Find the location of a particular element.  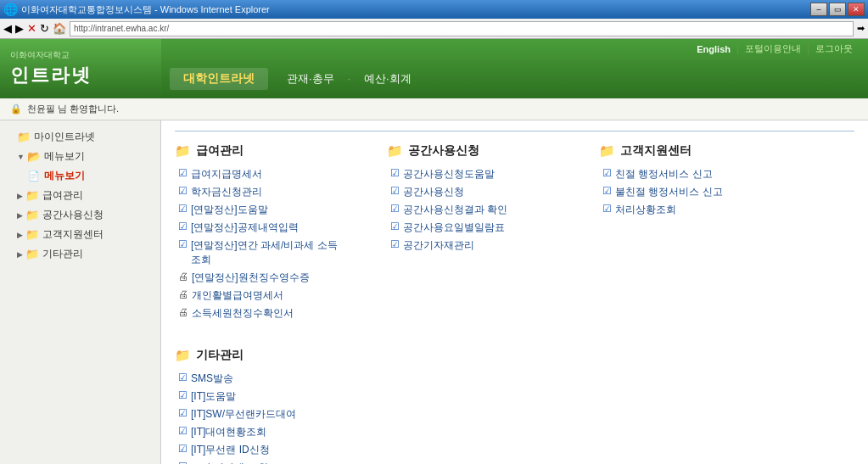

sidebar-item-other: ▶ 📁 기타관리 is located at coordinates (80, 254).